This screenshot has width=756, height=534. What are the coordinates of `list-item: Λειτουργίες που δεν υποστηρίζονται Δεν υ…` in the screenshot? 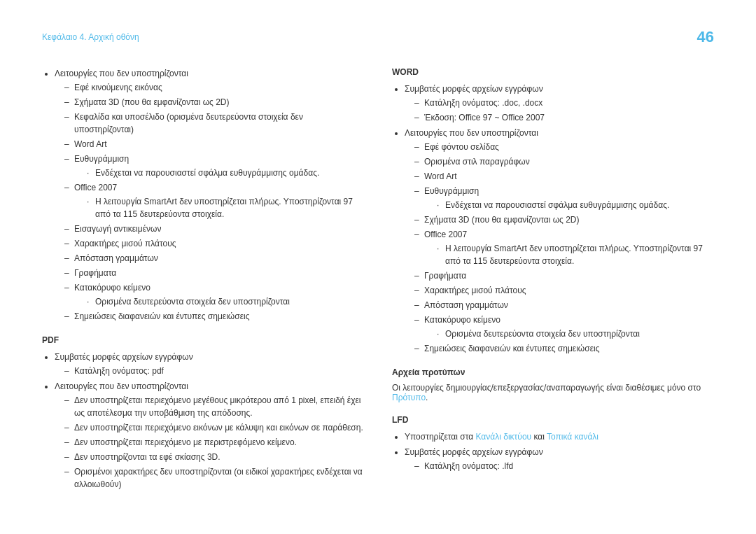 It's located at (209, 435).